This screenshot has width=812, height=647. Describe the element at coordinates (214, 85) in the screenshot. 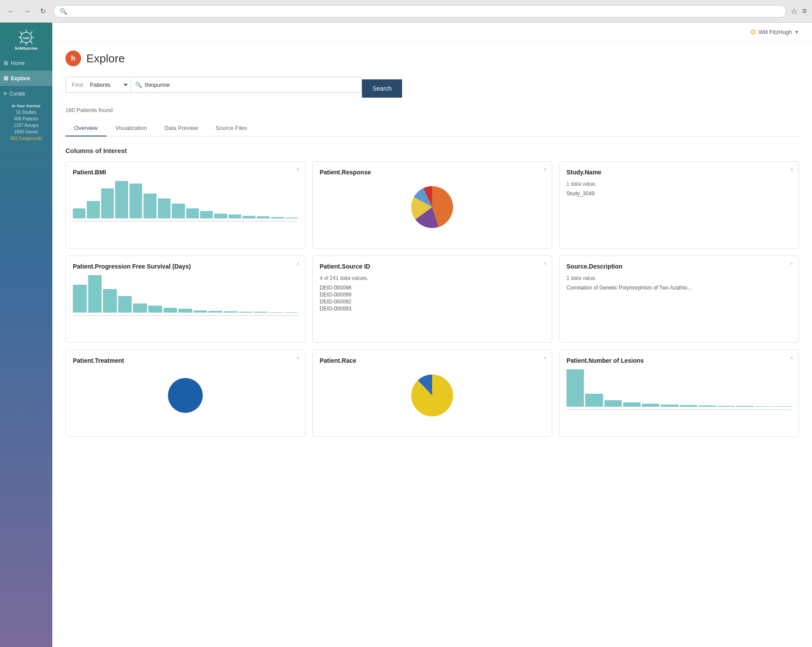

I see `search-bar: Find Patients Studies Assays Genes Compo…` at that location.